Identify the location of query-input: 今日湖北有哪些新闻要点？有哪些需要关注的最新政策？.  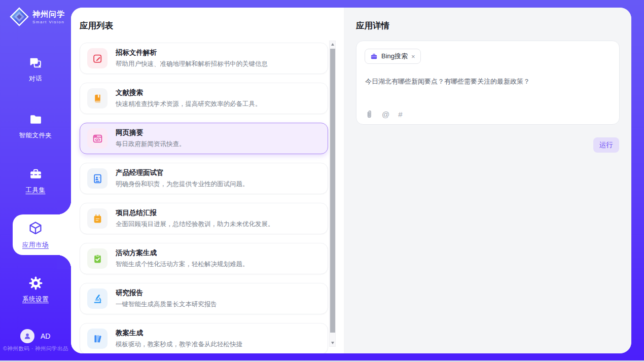
(487, 82).